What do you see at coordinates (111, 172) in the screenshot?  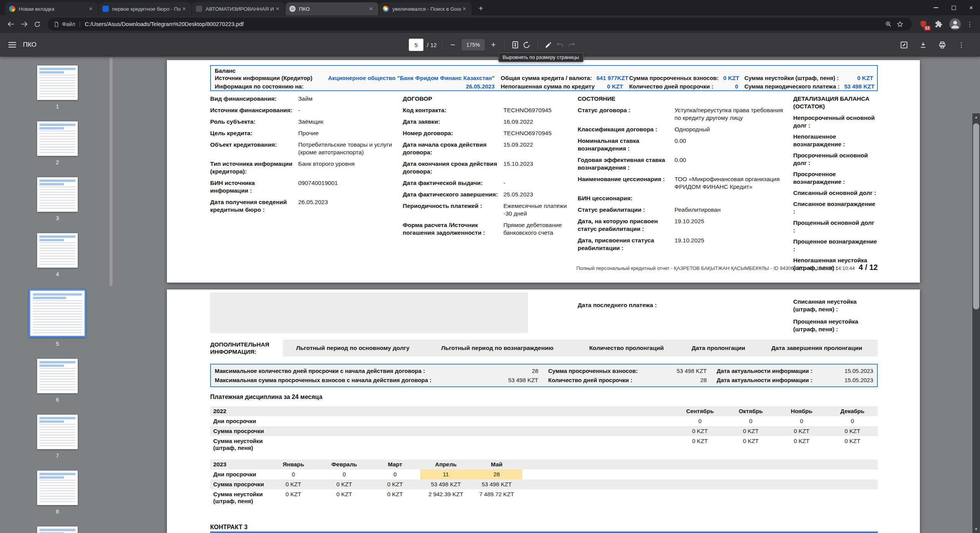 I see `thumbnail-scrollbar-thumb` at bounding box center [111, 172].